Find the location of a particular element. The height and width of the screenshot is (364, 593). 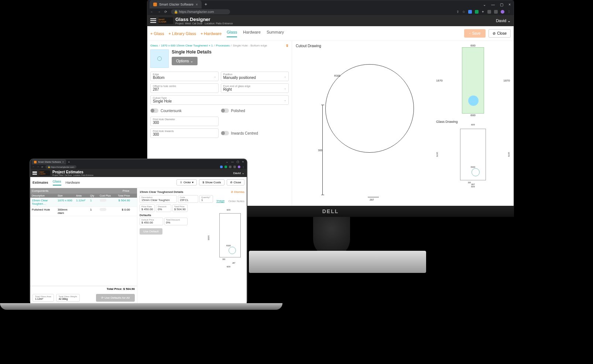

close-button: ⊘ Close is located at coordinates (500, 33).